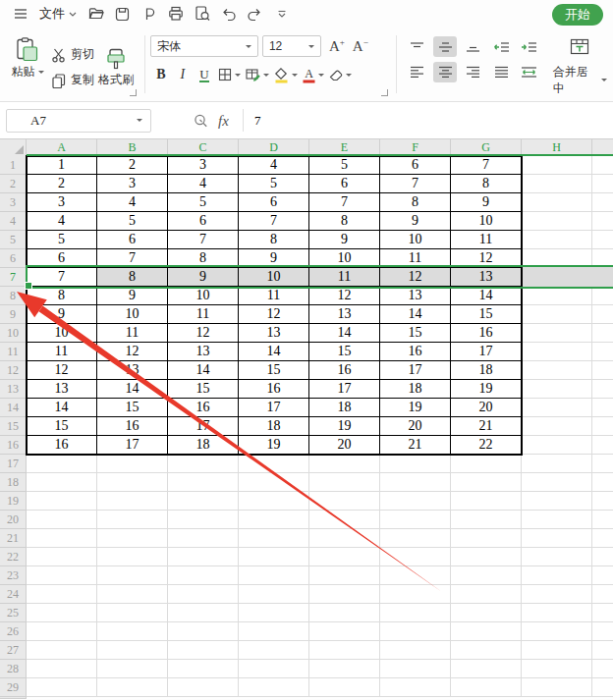 Image resolution: width=613 pixels, height=700 pixels. I want to click on cell-F4: 9, so click(416, 222).